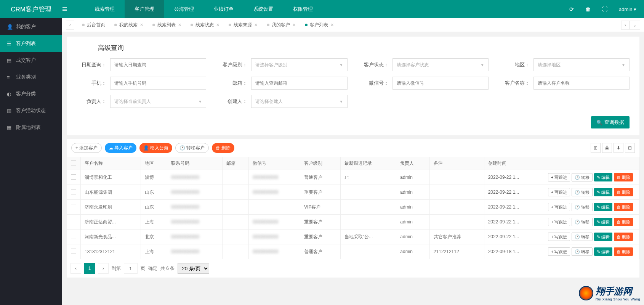 This screenshot has width=644, height=305. What do you see at coordinates (120, 148) in the screenshot?
I see `import-customer-button: ☁导入客户` at bounding box center [120, 148].